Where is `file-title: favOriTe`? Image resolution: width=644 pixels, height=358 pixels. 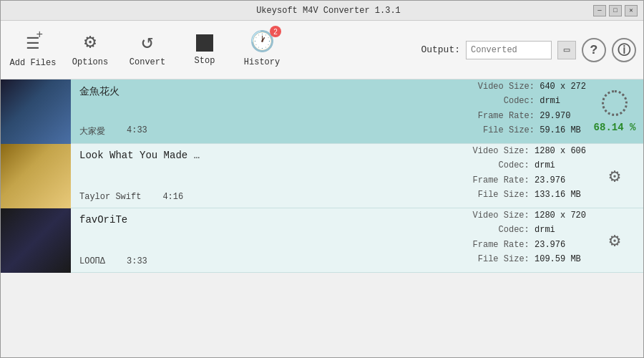
file-title: favOriTe is located at coordinates (268, 220).